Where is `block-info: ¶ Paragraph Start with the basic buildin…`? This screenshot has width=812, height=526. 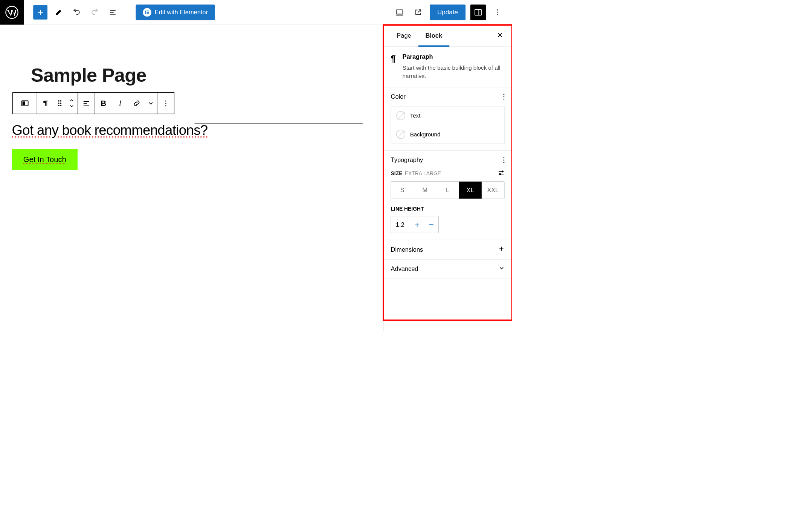 block-info: ¶ Paragraph Start with the basic buildin… is located at coordinates (448, 67).